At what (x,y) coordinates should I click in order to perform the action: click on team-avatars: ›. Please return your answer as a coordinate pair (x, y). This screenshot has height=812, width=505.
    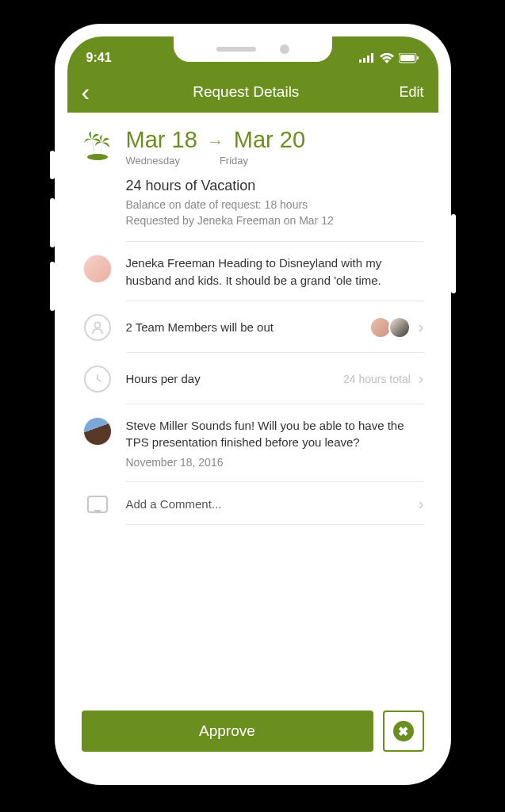
    Looking at the image, I should click on (396, 327).